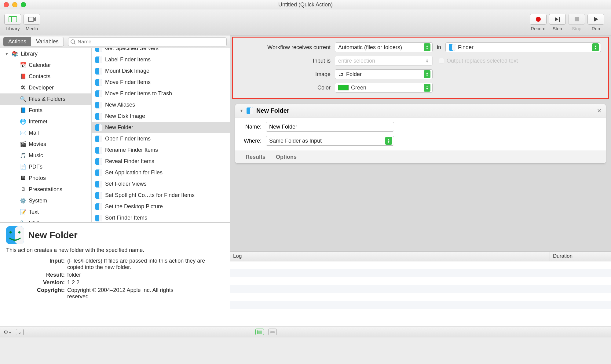 This screenshot has width=611, height=364. What do you see at coordinates (384, 61) in the screenshot?
I see `config-input-is-dropdown: entire selection ▲▼` at bounding box center [384, 61].